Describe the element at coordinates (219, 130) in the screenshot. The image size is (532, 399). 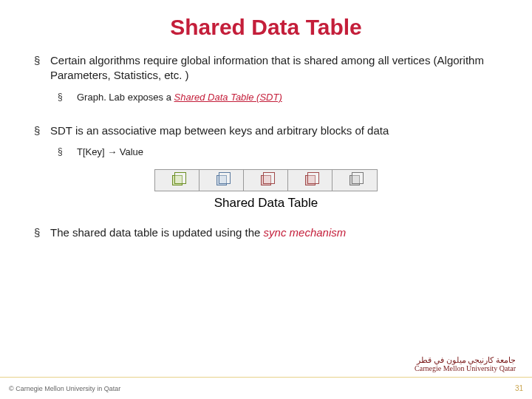
I see `bullet-2-text: SDT is an associative map between keys a…` at that location.